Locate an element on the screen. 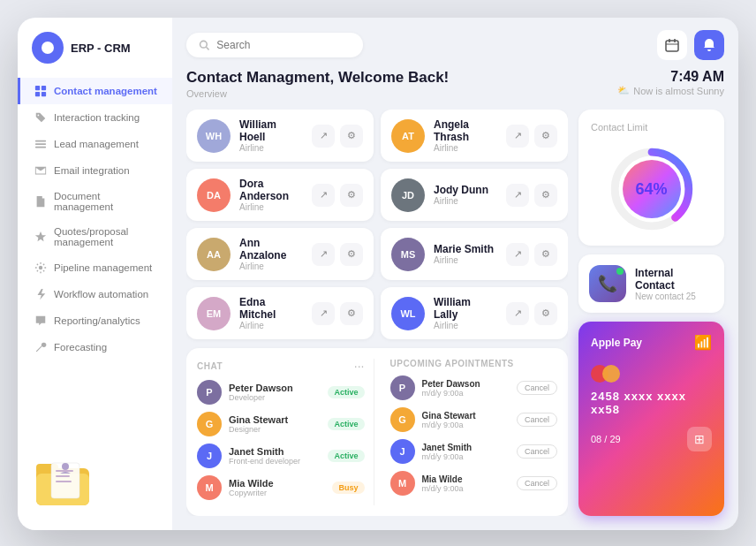 The height and width of the screenshot is (546, 756). contact-avatar: MS is located at coordinates (408, 254).